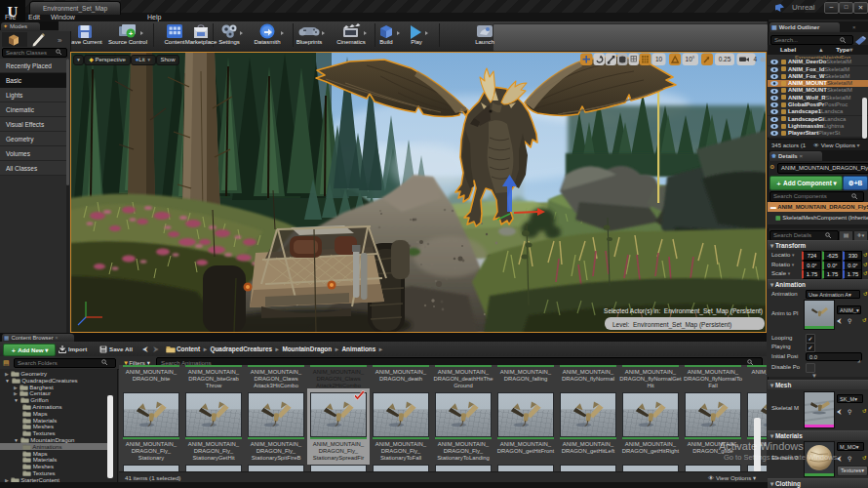 This screenshot has height=488, width=868. Describe the element at coordinates (683, 311) in the screenshot. I see `svg-text:Selected Actor(s) in: Environ: Selected Actor(s) in: Environment_Set_Ma…` at that location.